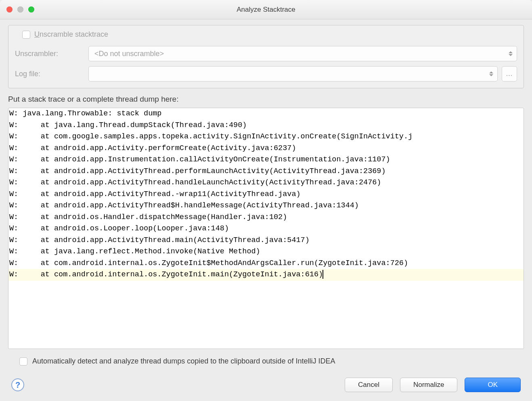  What do you see at coordinates (266, 10) in the screenshot?
I see `titlebar: Analyze Stacktrace` at bounding box center [266, 10].